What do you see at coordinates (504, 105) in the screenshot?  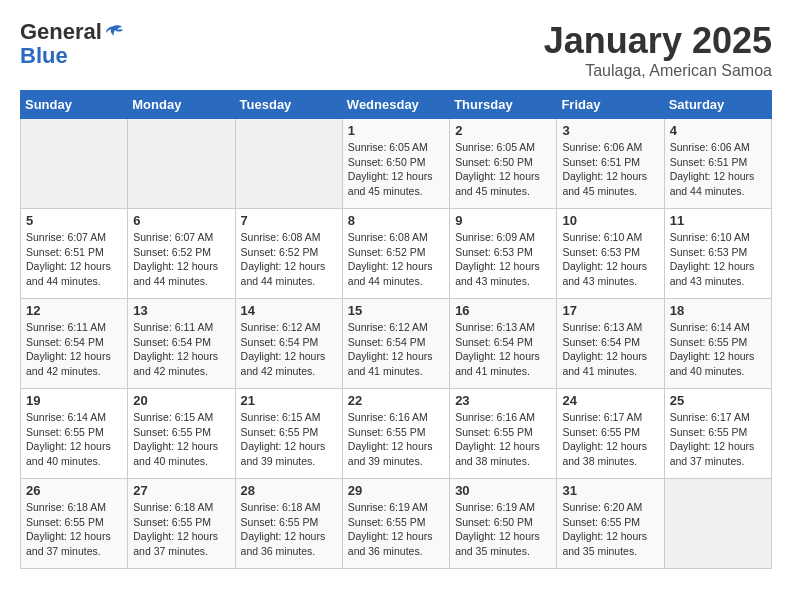 I see `calendar-header-thursday: Thursday` at bounding box center [504, 105].